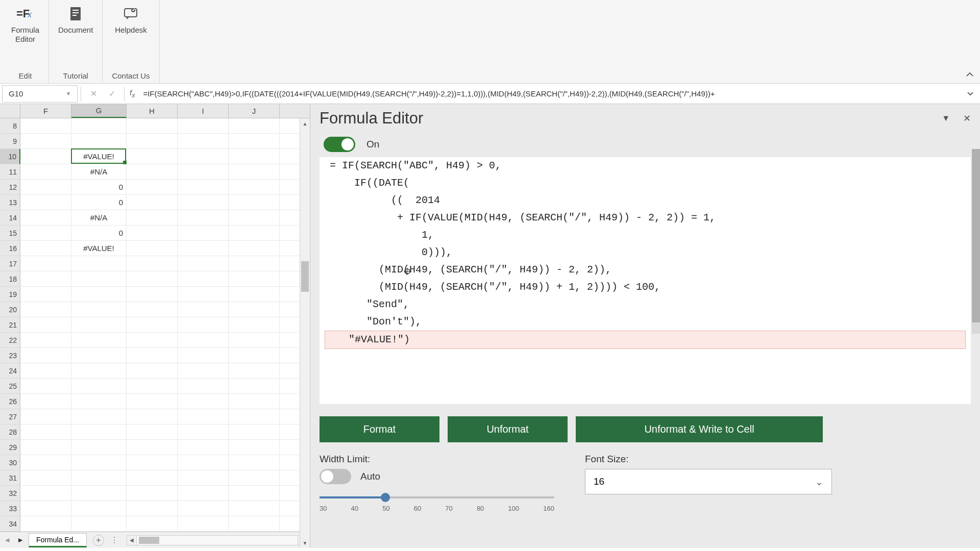 The image size is (980, 551). Describe the element at coordinates (254, 294) in the screenshot. I see `cell-J19` at that location.